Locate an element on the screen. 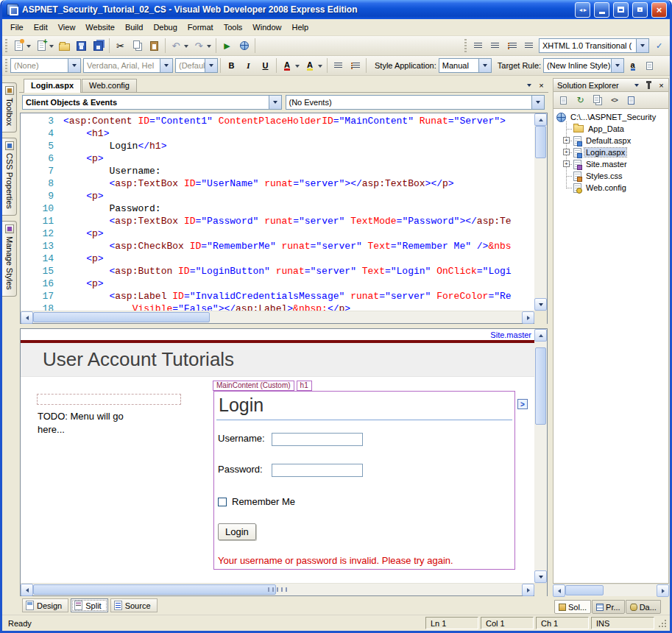  design-vertical-scrollbar is located at coordinates (540, 456).